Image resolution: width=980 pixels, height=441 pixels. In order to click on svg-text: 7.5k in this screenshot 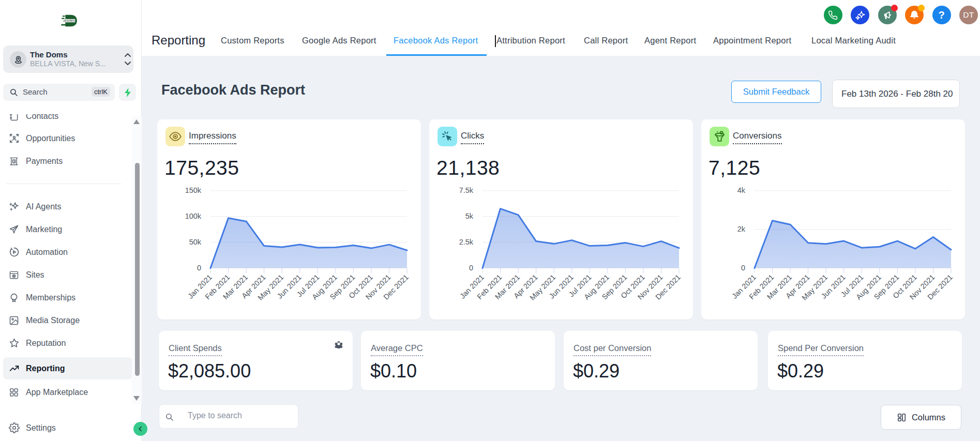, I will do `click(466, 190)`.